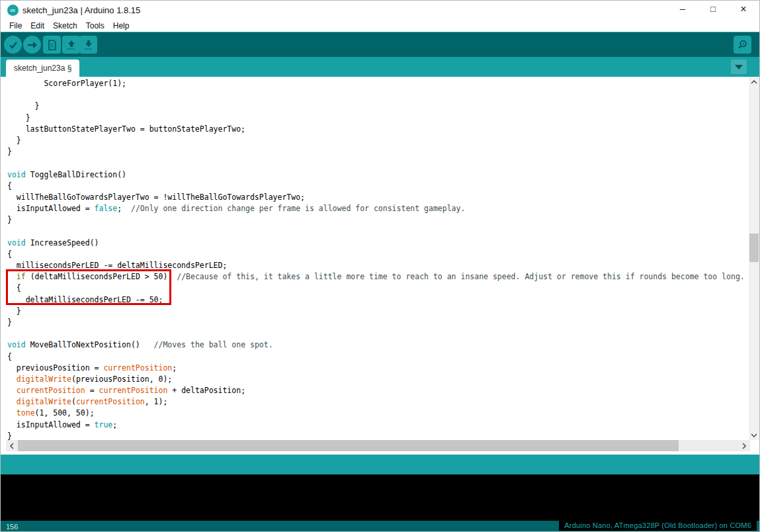 This screenshot has height=532, width=760. I want to click on code-line: ScoreForPlayer(1);, so click(378, 83).